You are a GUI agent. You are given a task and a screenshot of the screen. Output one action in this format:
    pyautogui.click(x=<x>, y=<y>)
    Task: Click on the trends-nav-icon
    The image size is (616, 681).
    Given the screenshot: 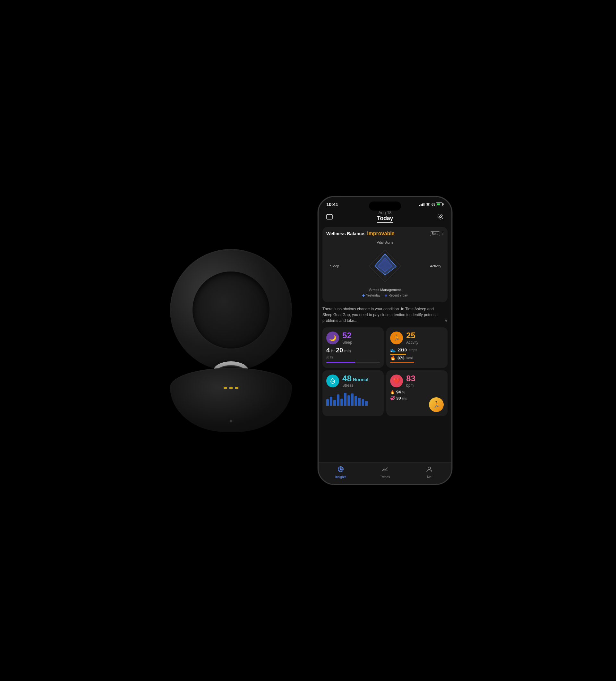 What is the action you would take?
    pyautogui.click(x=385, y=470)
    